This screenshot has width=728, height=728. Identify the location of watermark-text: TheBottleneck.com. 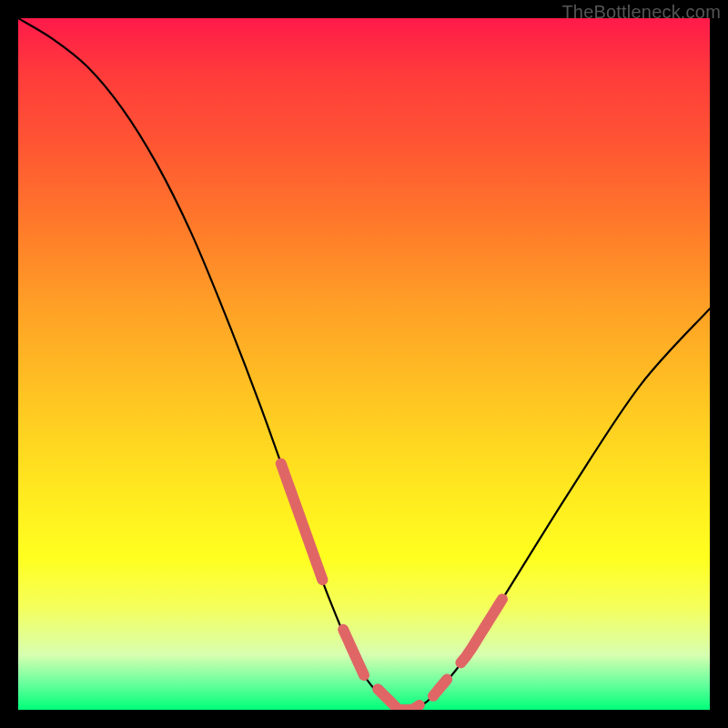
(641, 13).